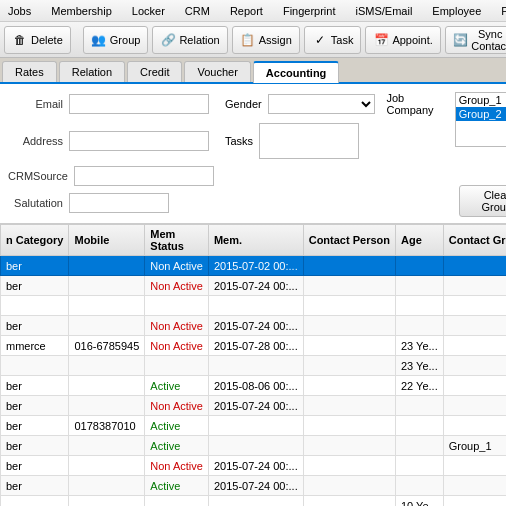 Image resolution: width=506 pixels, height=506 pixels. What do you see at coordinates (254, 426) in the screenshot?
I see `table-row: ber 0178387010 Active` at bounding box center [254, 426].